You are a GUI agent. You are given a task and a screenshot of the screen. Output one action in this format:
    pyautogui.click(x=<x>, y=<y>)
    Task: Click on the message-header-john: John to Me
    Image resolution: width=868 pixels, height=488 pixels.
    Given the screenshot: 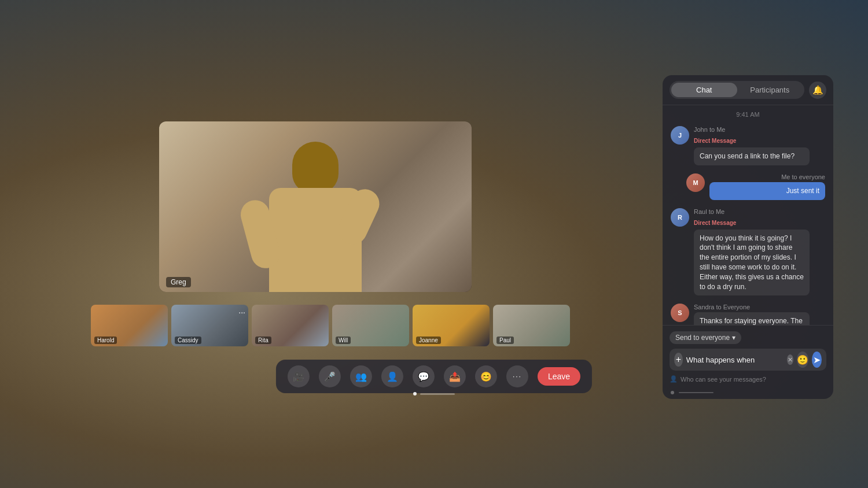 What is the action you would take?
    pyautogui.click(x=752, y=130)
    